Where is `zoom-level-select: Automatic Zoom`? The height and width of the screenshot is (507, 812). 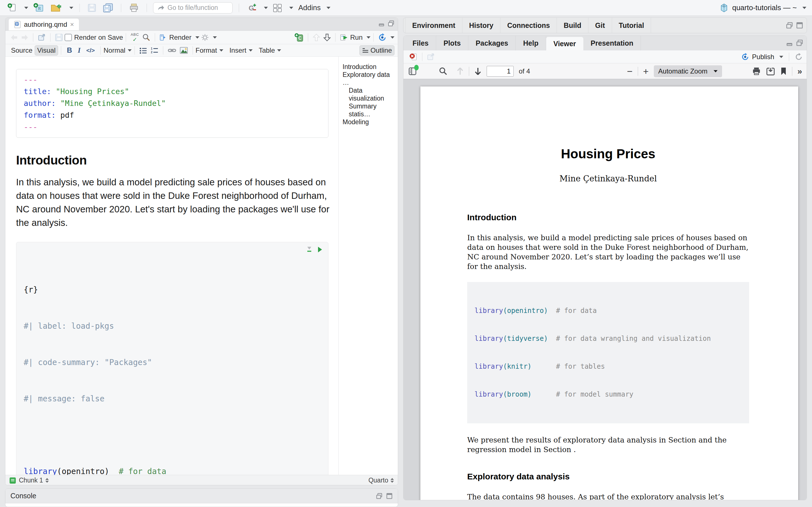
zoom-level-select: Automatic Zoom is located at coordinates (688, 71).